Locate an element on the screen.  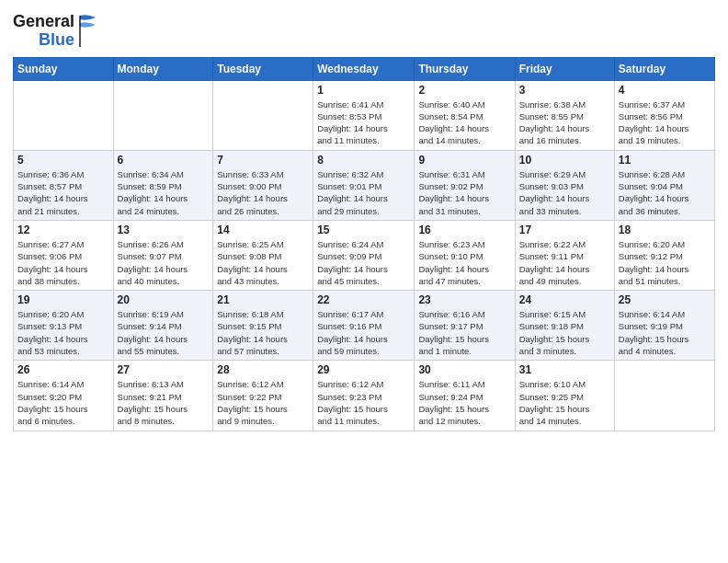
day-info: Sunrise: 6:16 AMSunset: 9:17 PMDaylight:… is located at coordinates (464, 333).